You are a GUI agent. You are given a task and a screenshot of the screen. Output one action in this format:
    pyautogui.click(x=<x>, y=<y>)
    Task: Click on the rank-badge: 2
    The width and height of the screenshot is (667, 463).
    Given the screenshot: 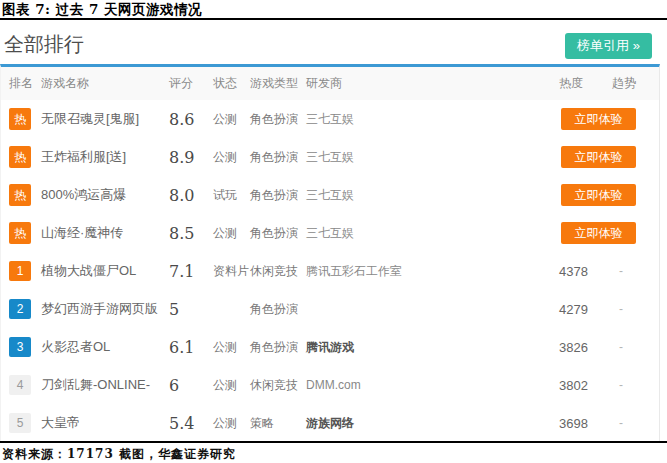 What is the action you would take?
    pyautogui.click(x=20, y=309)
    